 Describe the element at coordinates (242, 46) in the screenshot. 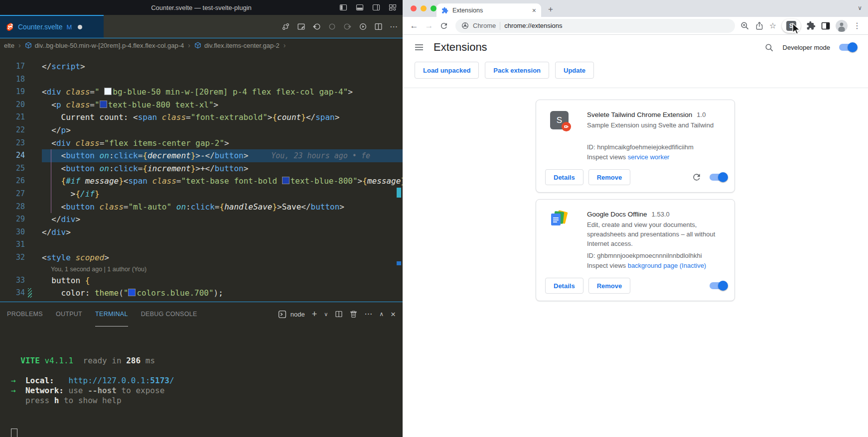

I see `breadcrumb-item: div.flex.items-center.gap-2` at that location.